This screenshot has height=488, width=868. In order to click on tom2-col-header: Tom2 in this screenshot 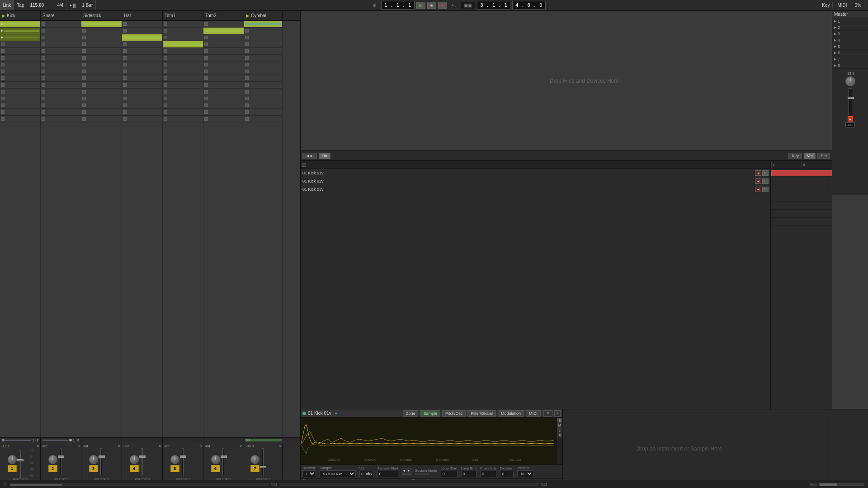, I will do `click(224, 15)`.